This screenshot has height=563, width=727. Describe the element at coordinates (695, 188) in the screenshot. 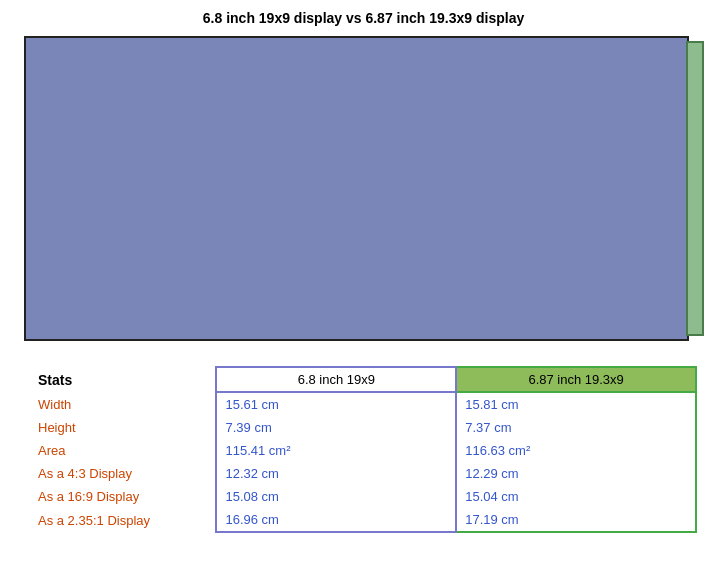

I see `display-rect-small` at that location.